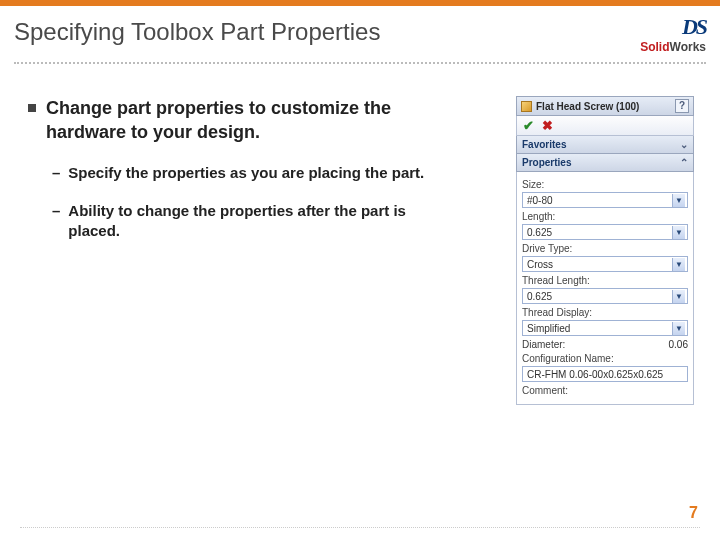 The width and height of the screenshot is (720, 540). I want to click on help-button: ?, so click(682, 106).